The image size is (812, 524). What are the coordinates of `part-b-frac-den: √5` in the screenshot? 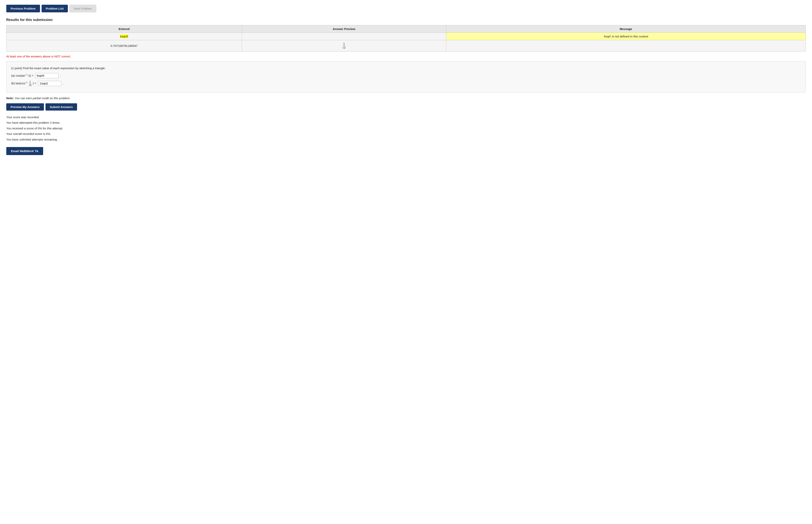 It's located at (30, 85).